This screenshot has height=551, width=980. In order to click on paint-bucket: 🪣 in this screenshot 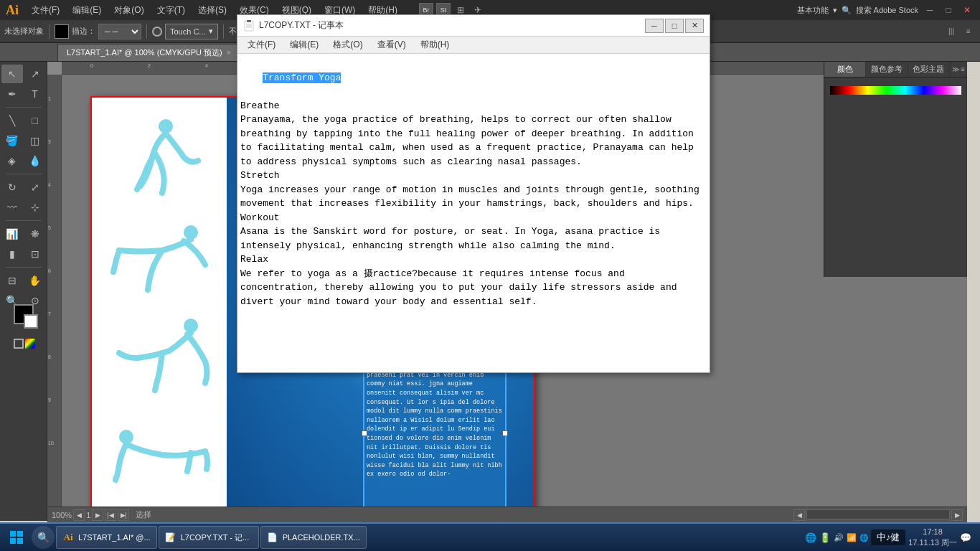, I will do `click(12, 141)`.